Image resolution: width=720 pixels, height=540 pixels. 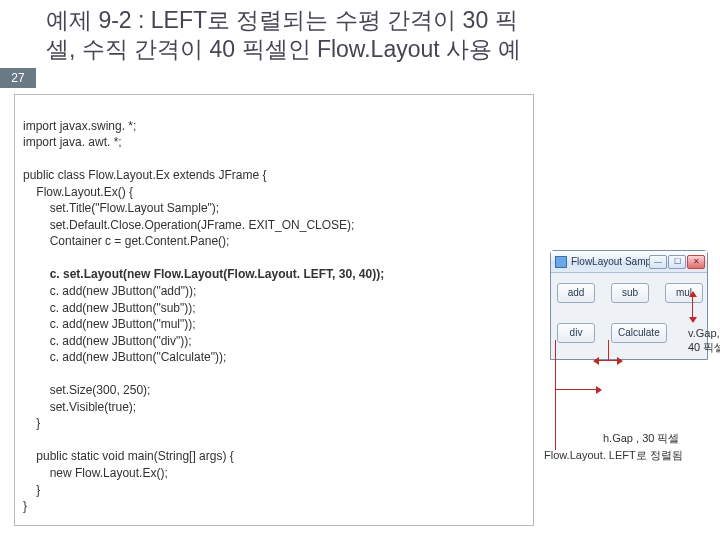 What do you see at coordinates (629, 333) in the screenshot?
I see `button-row-2: div Calculate` at bounding box center [629, 333].